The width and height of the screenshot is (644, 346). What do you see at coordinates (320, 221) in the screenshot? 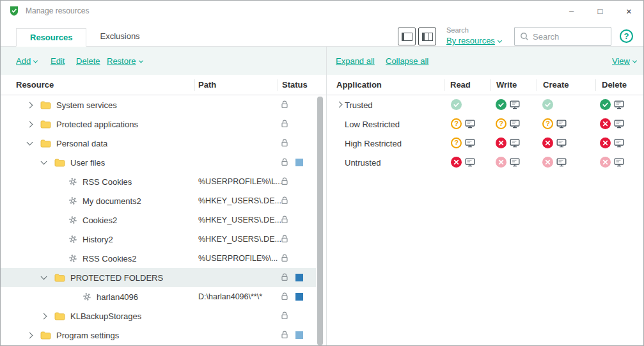
I see `vertical-scrollbar` at bounding box center [320, 221].